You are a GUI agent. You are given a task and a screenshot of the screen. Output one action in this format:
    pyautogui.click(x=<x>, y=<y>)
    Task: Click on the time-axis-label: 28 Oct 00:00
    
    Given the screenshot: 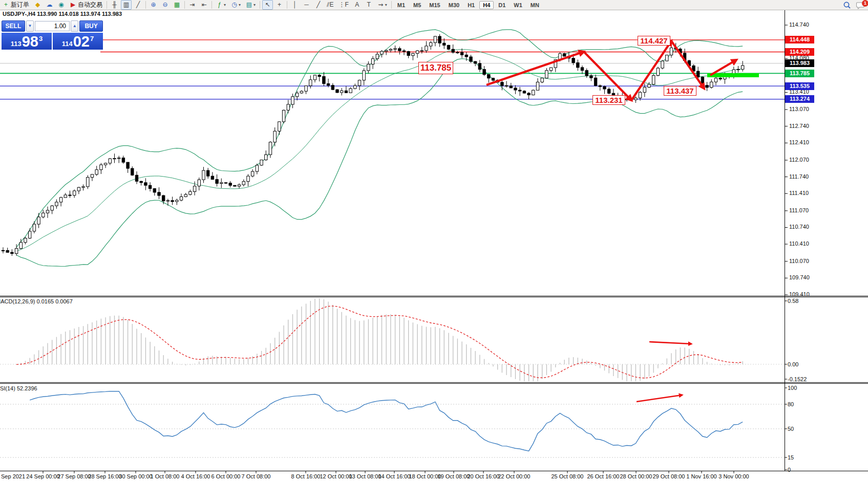 What is the action you would take?
    pyautogui.click(x=636, y=476)
    